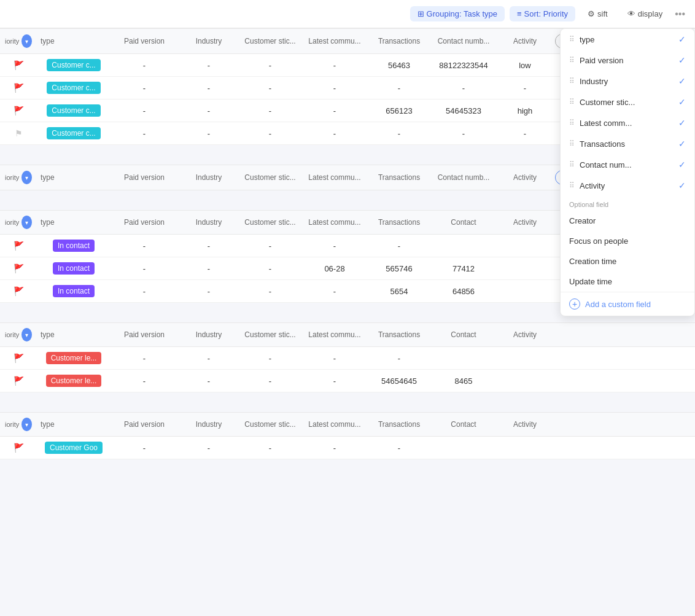  What do you see at coordinates (627, 221) in the screenshot?
I see `dropdown-item-creator: Creator` at bounding box center [627, 221].